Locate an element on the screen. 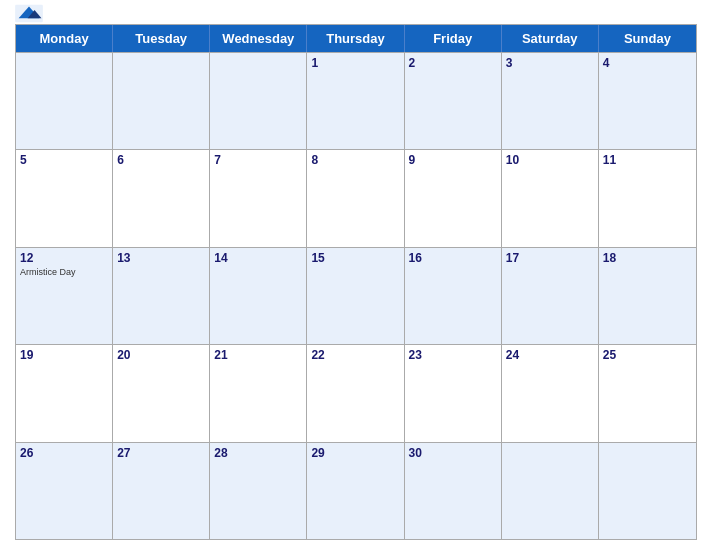  weekday-header-sunday: Sunday is located at coordinates (648, 38).